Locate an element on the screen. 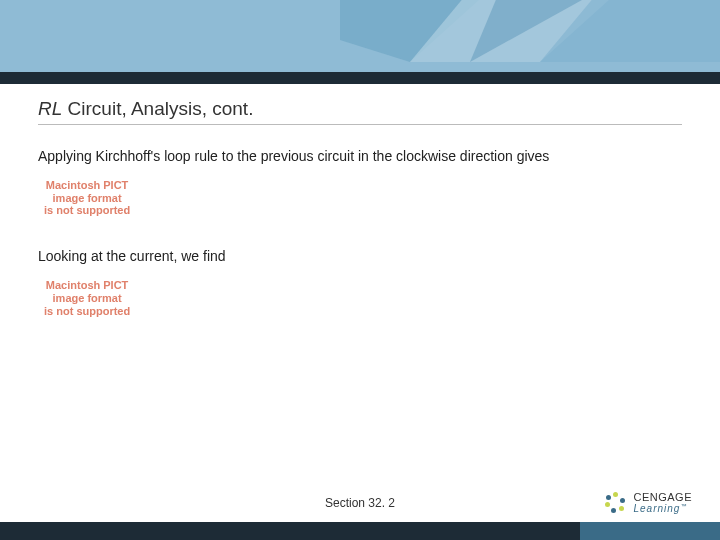  header-band is located at coordinates (360, 36).